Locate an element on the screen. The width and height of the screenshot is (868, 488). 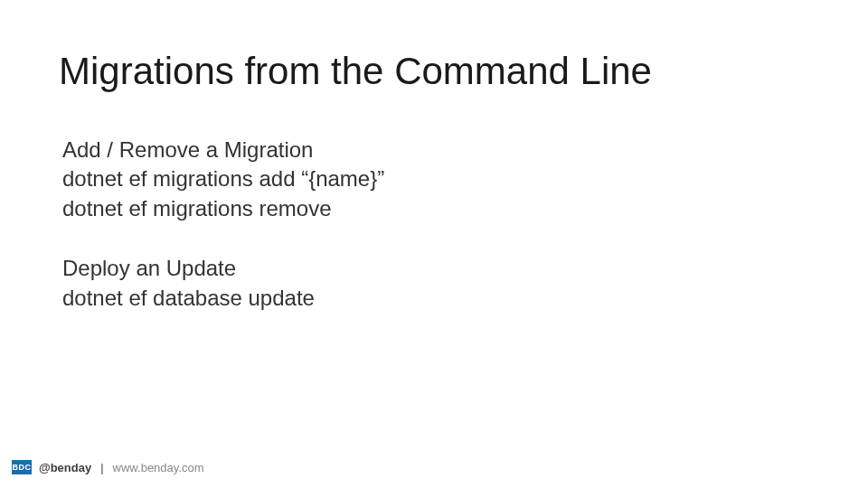
twitter-handle: @benday is located at coordinates (65, 468).